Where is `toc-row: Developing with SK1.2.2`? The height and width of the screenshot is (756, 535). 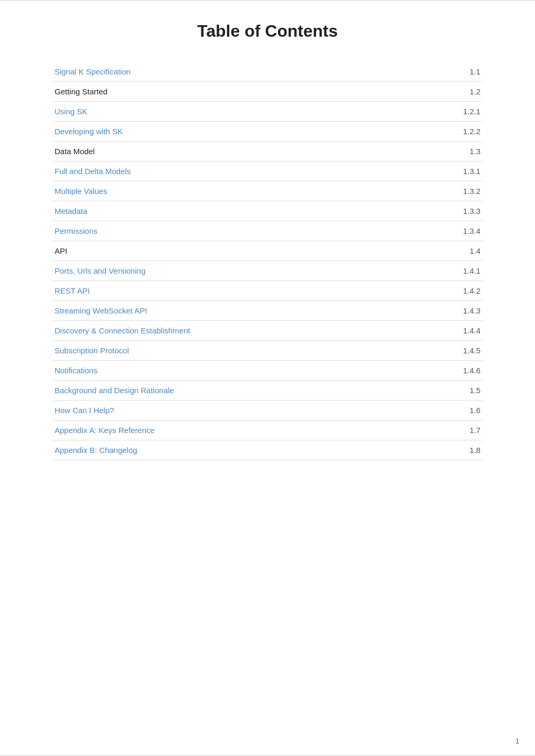 toc-row: Developing with SK1.2.2 is located at coordinates (268, 132).